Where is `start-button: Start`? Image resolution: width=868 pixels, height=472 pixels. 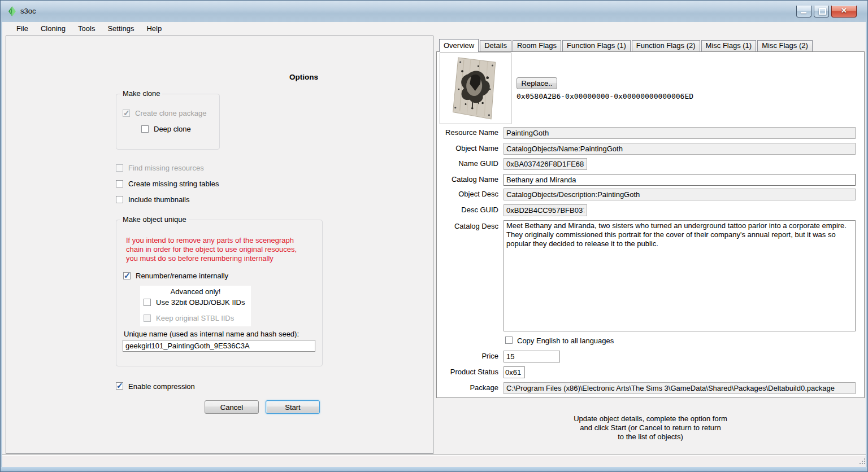 start-button: Start is located at coordinates (293, 407).